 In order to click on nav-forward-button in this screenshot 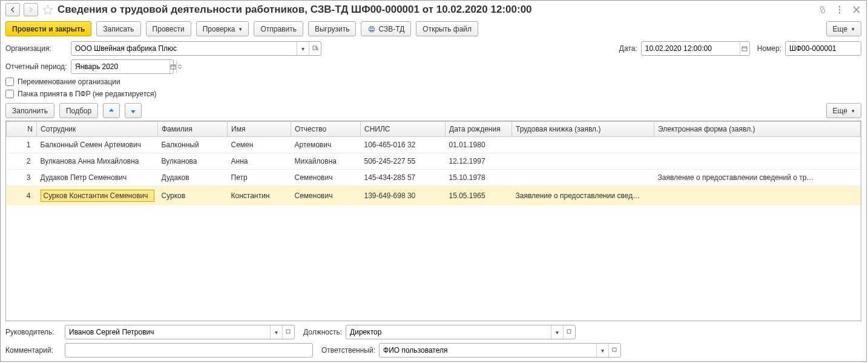, I will do `click(31, 10)`.